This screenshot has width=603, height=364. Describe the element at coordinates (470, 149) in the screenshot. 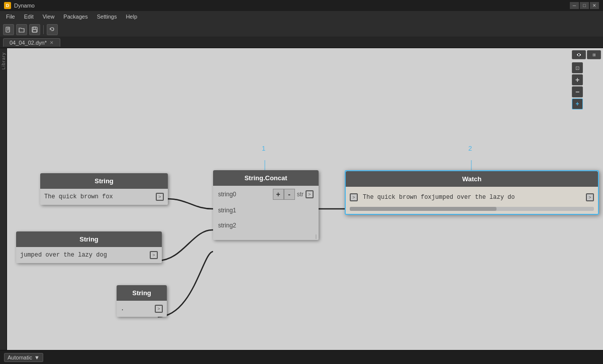

I see `watch-index: 2` at that location.